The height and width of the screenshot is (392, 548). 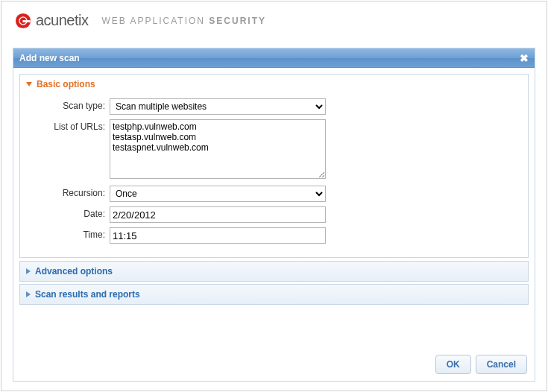 What do you see at coordinates (274, 194) in the screenshot?
I see `row-recursion: Recursion: Once` at bounding box center [274, 194].